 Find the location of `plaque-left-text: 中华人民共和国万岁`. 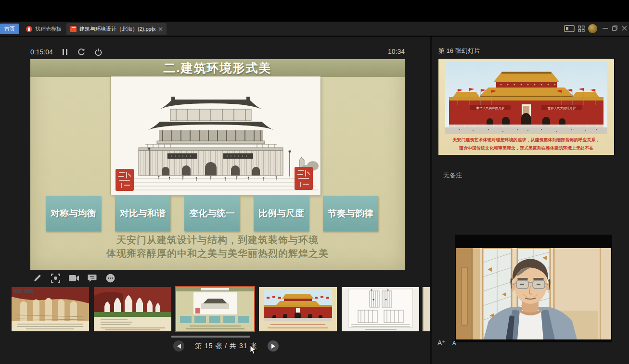

plaque-left-text: 中华人民共和国万岁 is located at coordinates (491, 108).